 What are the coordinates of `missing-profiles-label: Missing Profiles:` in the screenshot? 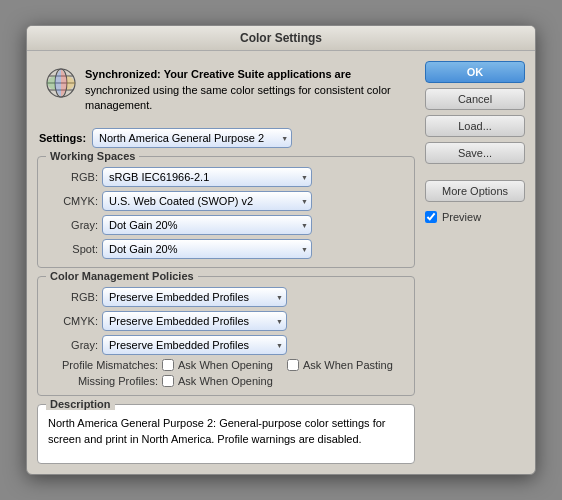 It's located at (103, 381).